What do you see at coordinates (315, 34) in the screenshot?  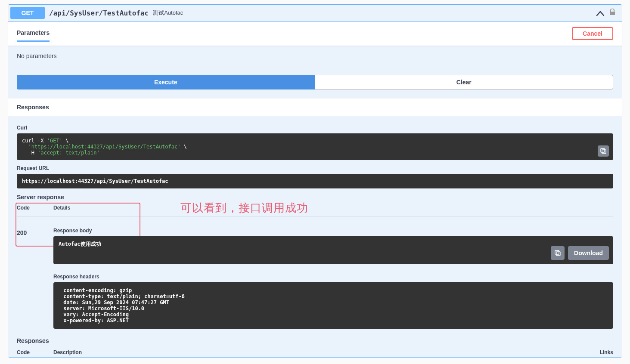 I see `parameters-header: Parameters Cancel` at bounding box center [315, 34].